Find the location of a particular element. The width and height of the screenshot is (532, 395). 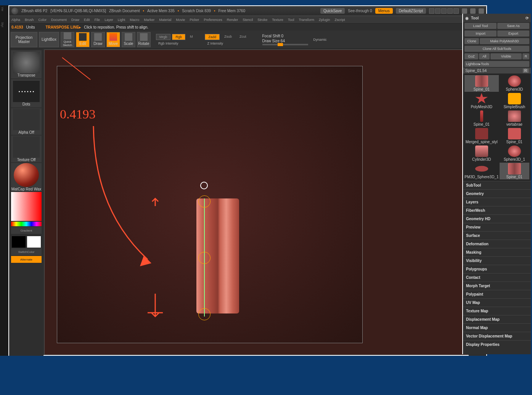

section-displacement-map: Displacement Map is located at coordinates (497, 319).